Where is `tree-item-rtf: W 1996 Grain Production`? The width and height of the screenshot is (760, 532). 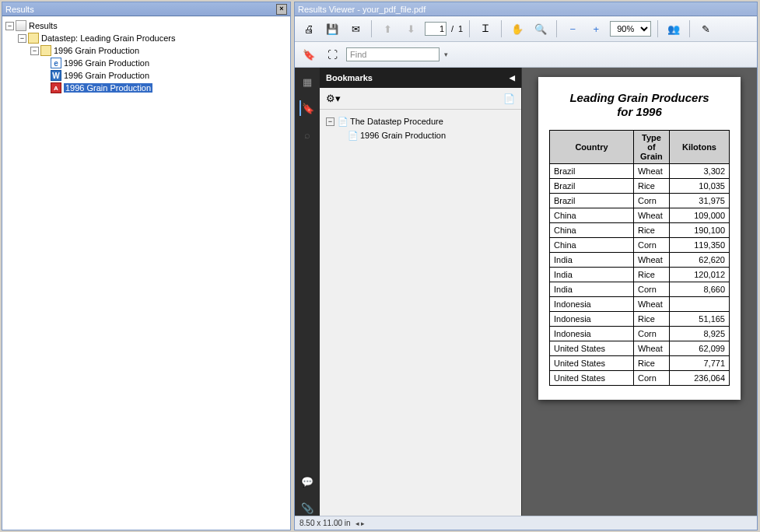
tree-item-rtf: W 1996 Grain Production is located at coordinates (146, 75).